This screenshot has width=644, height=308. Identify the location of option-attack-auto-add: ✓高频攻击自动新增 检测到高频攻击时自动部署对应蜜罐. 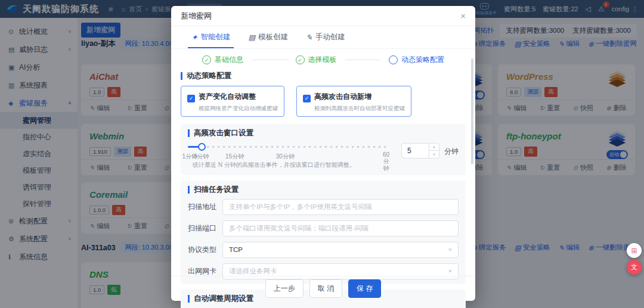
(354, 101).